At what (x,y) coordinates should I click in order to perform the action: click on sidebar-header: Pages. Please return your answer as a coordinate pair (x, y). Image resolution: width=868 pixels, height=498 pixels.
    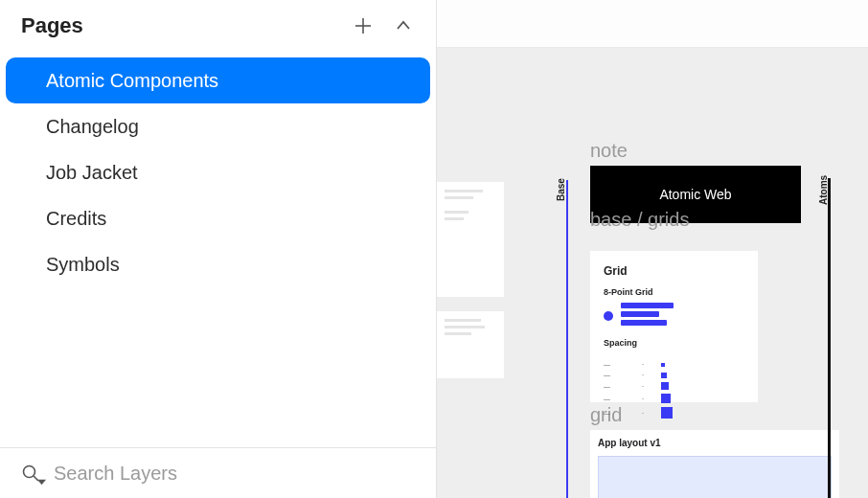
    Looking at the image, I should click on (218, 28).